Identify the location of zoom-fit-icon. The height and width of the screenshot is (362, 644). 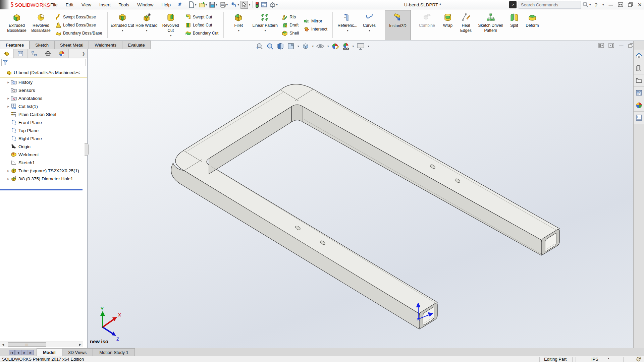
(260, 46).